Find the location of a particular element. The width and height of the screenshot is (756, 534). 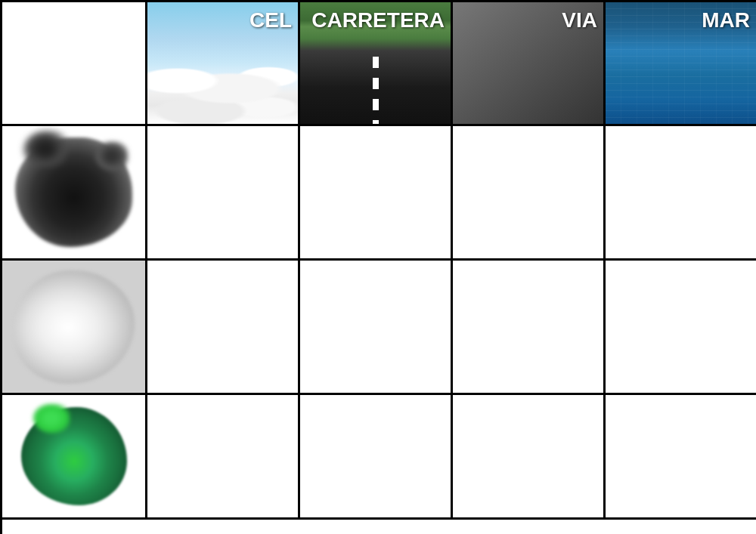

row2-col3 is located at coordinates (529, 193).